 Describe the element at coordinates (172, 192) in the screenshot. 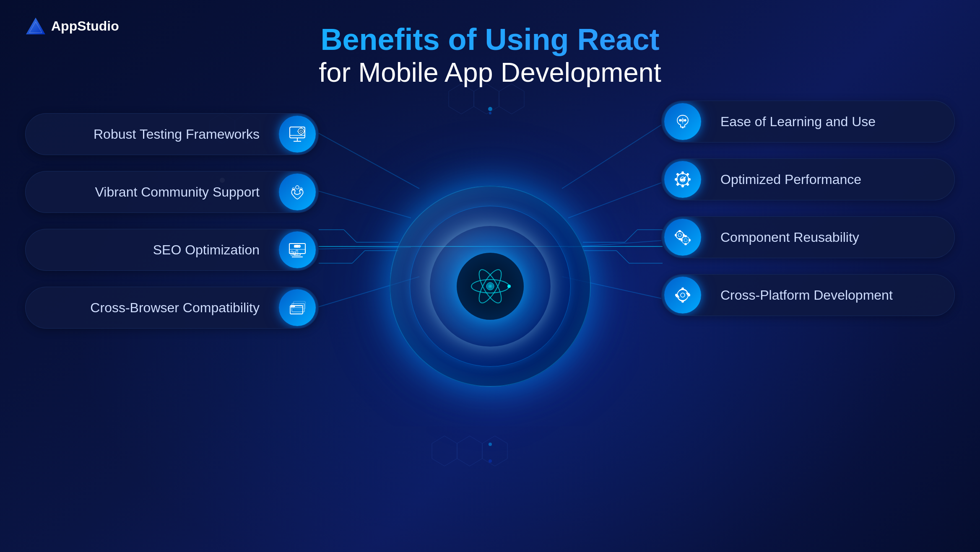

I see `card-vibrant-community: Vibrant Community Support` at that location.